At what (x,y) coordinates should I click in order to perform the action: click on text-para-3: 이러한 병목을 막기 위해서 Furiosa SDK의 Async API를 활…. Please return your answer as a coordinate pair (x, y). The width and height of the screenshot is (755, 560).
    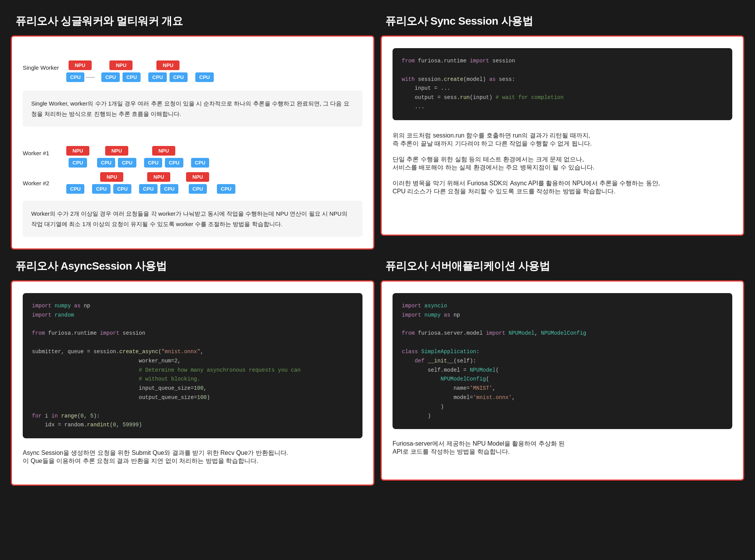
    Looking at the image, I should click on (562, 188).